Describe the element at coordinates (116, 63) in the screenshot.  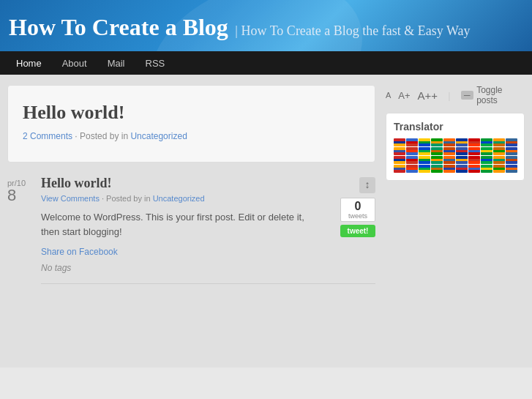
I see `nav-item-mail: Mail` at that location.